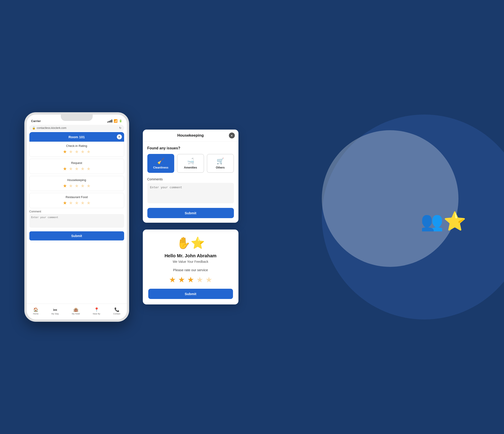 The image size is (504, 434). Describe the element at coordinates (119, 137) in the screenshot. I see `room-close-button: ×` at that location.